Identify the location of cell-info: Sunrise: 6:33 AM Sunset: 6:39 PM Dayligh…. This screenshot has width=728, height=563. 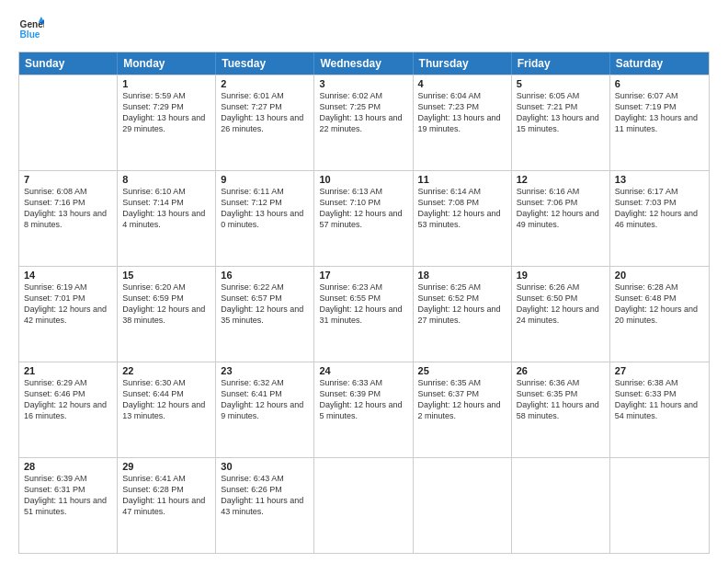
(363, 399).